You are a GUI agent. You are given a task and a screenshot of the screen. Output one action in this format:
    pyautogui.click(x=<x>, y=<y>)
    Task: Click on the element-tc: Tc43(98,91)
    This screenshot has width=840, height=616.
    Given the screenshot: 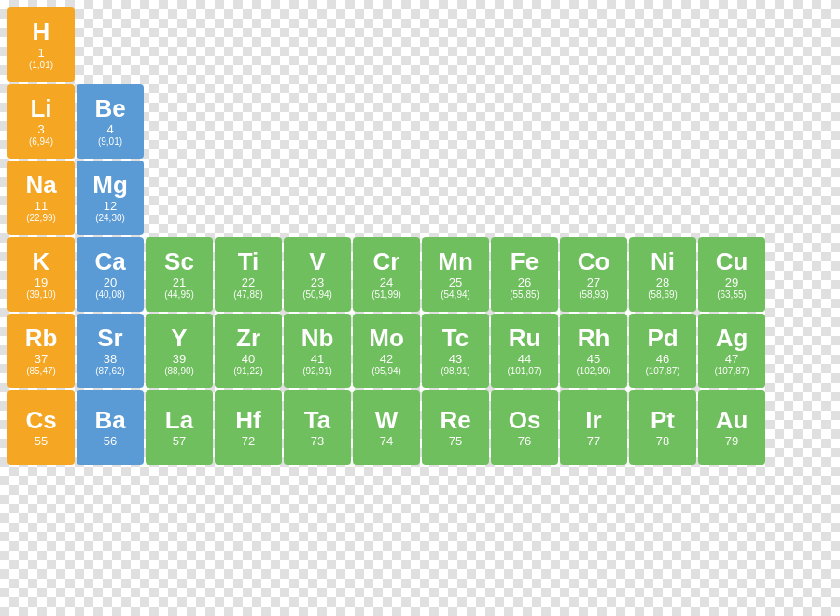 What is the action you would take?
    pyautogui.click(x=455, y=351)
    